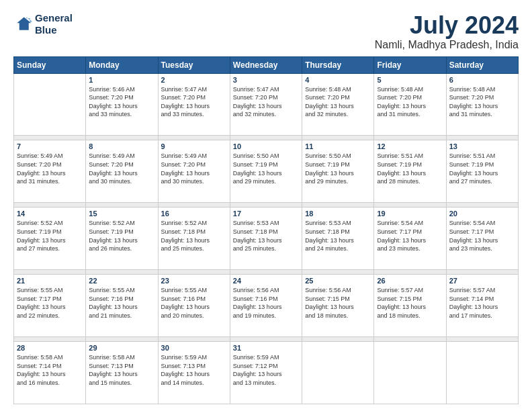 This screenshot has height=411, width=532. What do you see at coordinates (338, 80) in the screenshot?
I see `day-number: 4` at bounding box center [338, 80].